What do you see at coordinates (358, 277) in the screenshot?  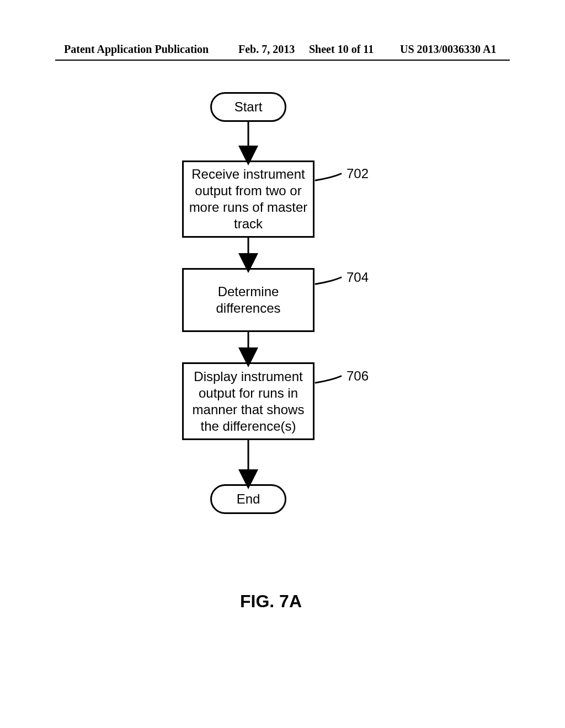 I see `ref-704: 704` at bounding box center [358, 277].